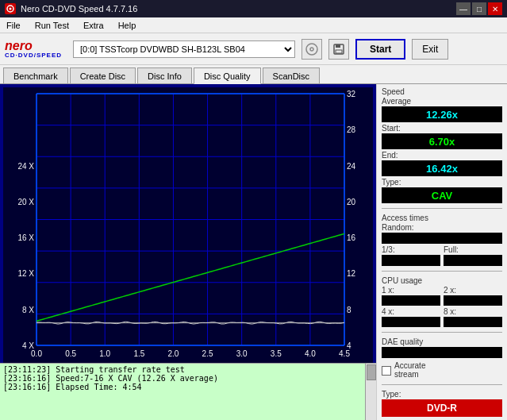 Image resolution: width=507 pixels, height=420 pixels. What do you see at coordinates (442, 302) in the screenshot?
I see `cpu-usage-section: CPU usage 1 x: 2 x: 4 x: 8 x:` at bounding box center [442, 302].